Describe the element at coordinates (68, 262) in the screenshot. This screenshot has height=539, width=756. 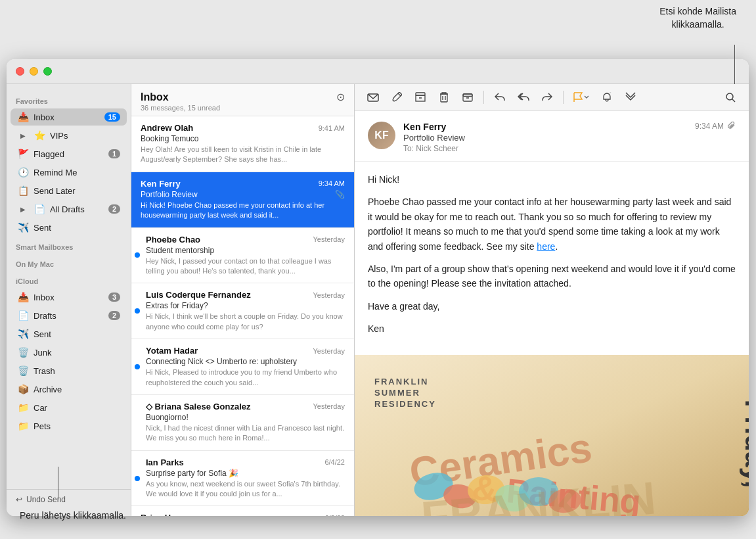
I see `sidebar-section-onmymac: On My Mac` at that location.